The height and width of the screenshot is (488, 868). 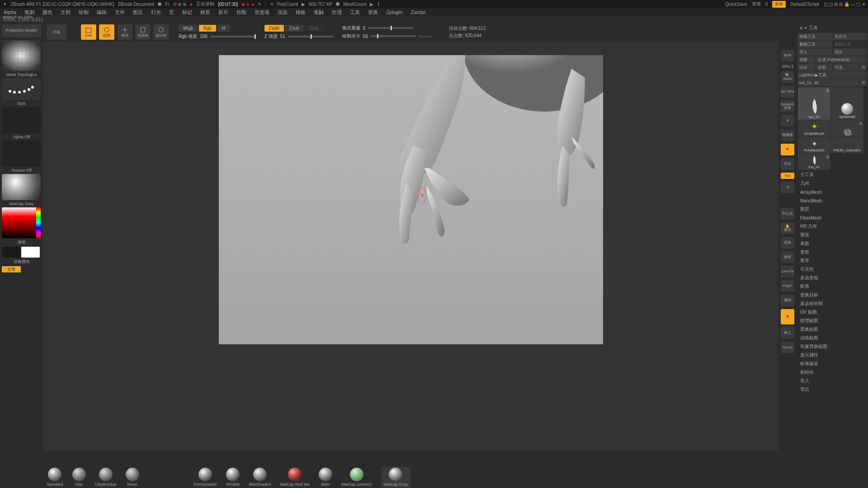 I want to click on rgb-button: Rgb, so click(x=208, y=28).